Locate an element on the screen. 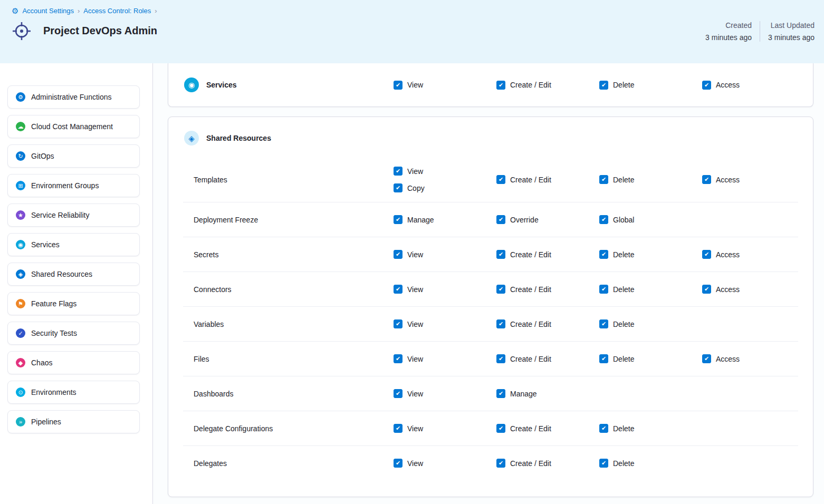 This screenshot has width=824, height=504. sidebar-item-pipelines: »Pipelines is located at coordinates (74, 422).